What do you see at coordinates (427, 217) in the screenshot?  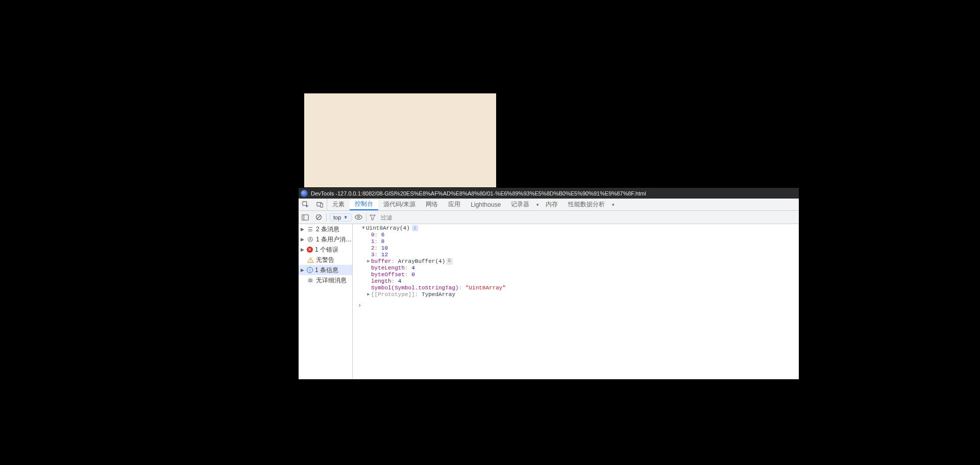 I see `filter-input` at bounding box center [427, 217].